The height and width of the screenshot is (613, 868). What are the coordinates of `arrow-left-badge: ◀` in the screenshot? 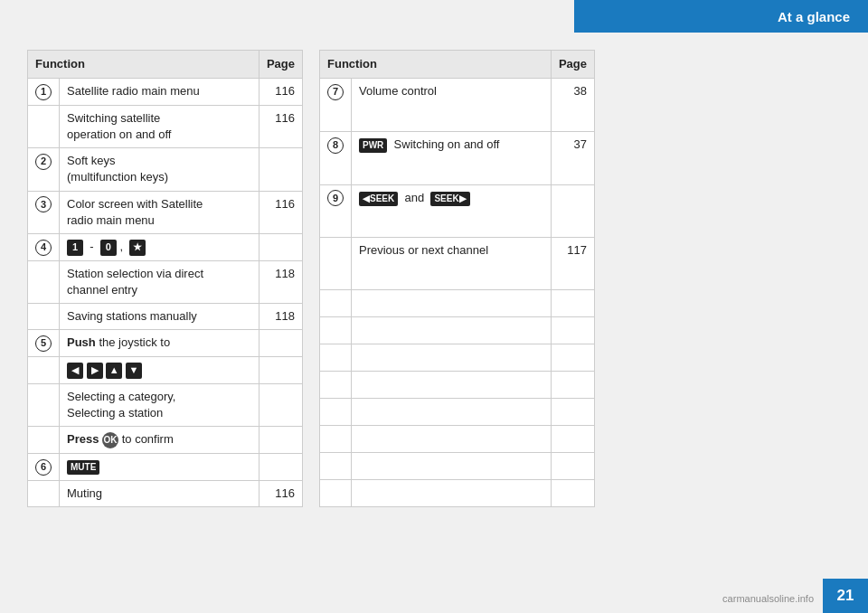 It's located at (75, 371).